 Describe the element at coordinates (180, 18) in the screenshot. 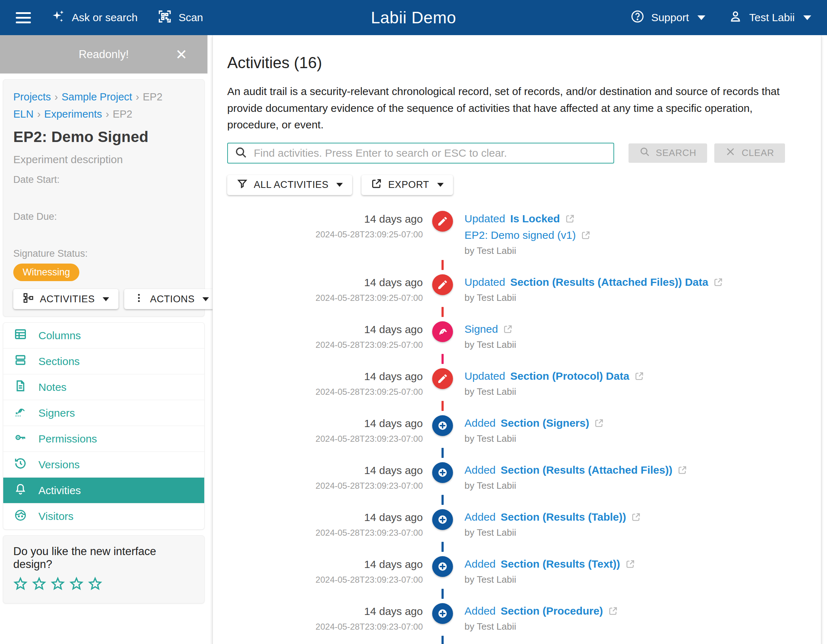

I see `scan-button: Scan` at that location.